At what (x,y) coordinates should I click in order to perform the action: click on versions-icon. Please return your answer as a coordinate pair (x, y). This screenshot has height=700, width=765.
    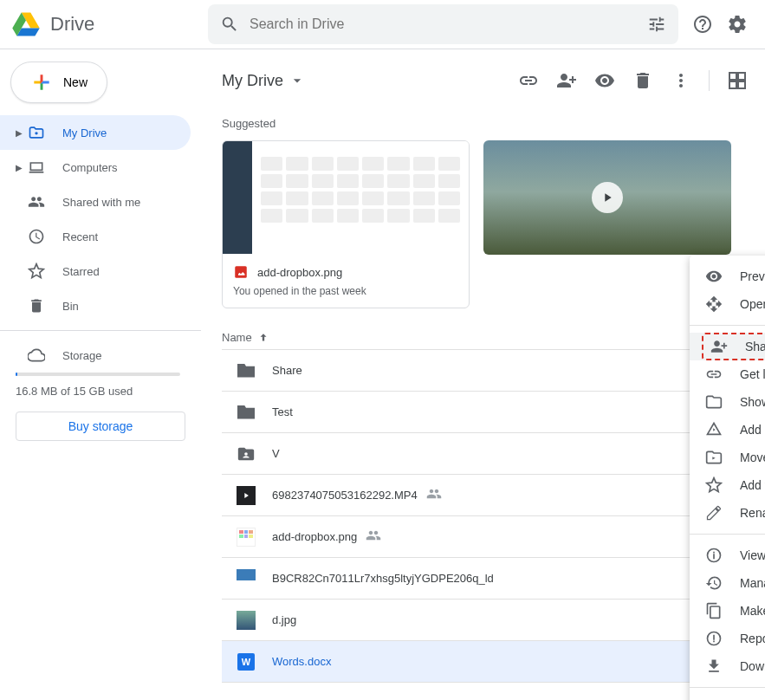
    Looking at the image, I should click on (714, 583).